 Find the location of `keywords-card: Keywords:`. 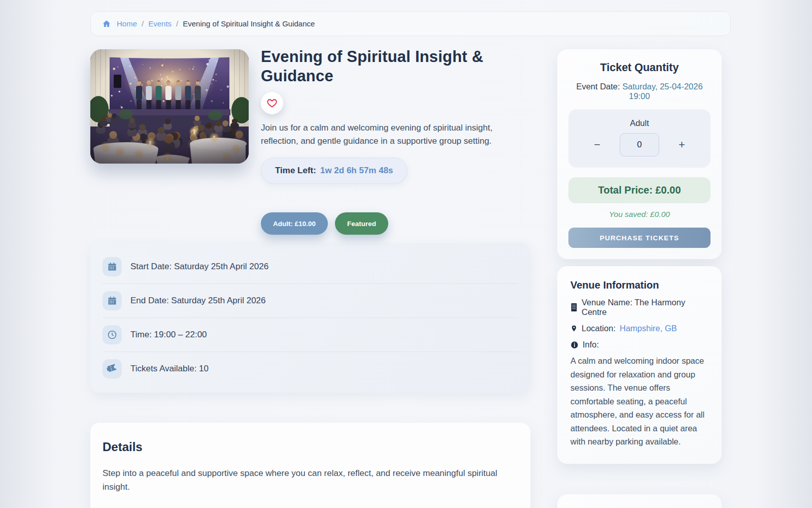

keywords-card: Keywords: is located at coordinates (639, 501).